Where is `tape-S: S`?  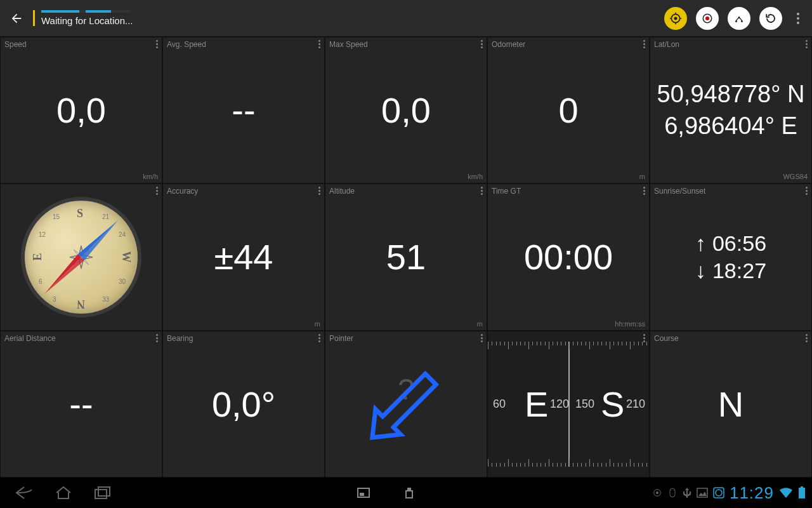
tape-S: S is located at coordinates (613, 404).